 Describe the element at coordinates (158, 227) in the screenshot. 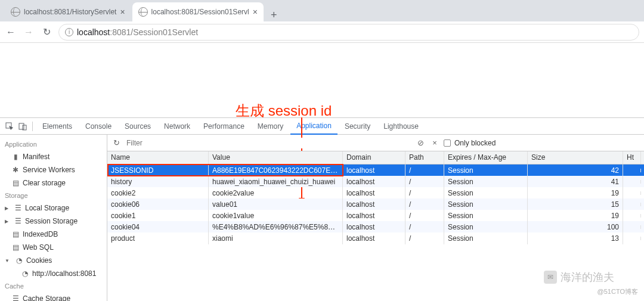

I see `cell-name: cookie04` at that location.